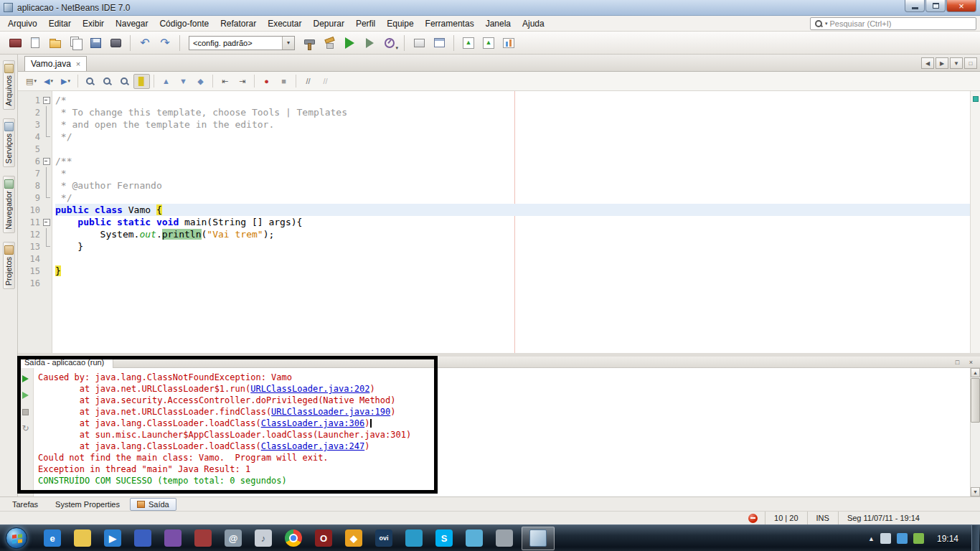  Describe the element at coordinates (34, 271) in the screenshot. I see `gutter-row: 15` at that location.